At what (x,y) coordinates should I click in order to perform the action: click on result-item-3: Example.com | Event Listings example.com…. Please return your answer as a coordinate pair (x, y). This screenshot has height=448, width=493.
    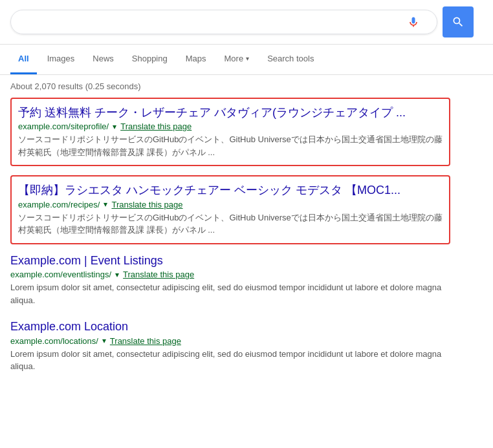
    Looking at the image, I should click on (230, 280).